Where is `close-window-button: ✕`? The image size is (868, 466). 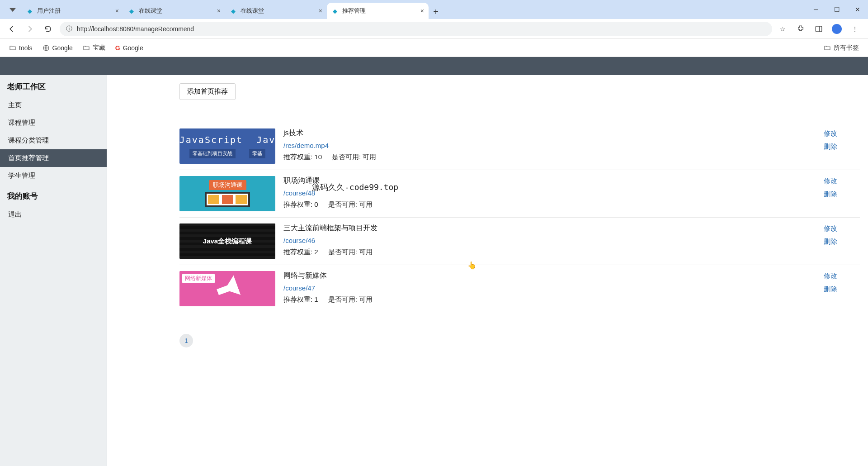
close-window-button: ✕ is located at coordinates (858, 10).